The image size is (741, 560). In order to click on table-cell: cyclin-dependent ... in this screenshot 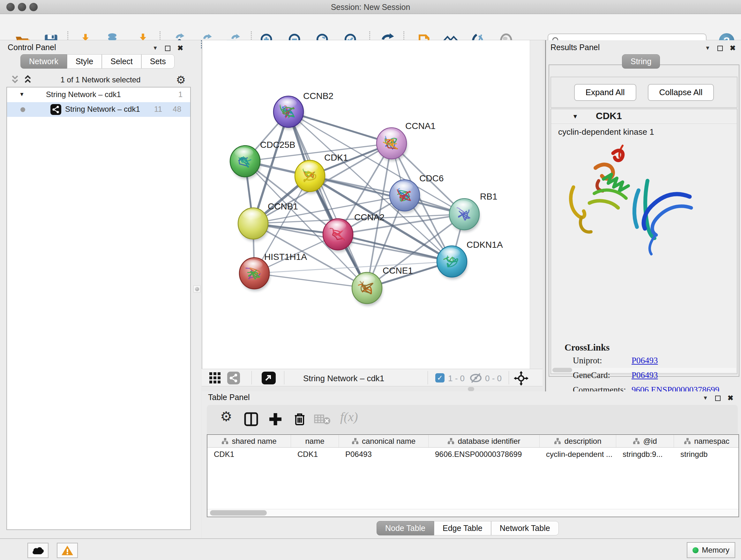, I will do `click(578, 454)`.